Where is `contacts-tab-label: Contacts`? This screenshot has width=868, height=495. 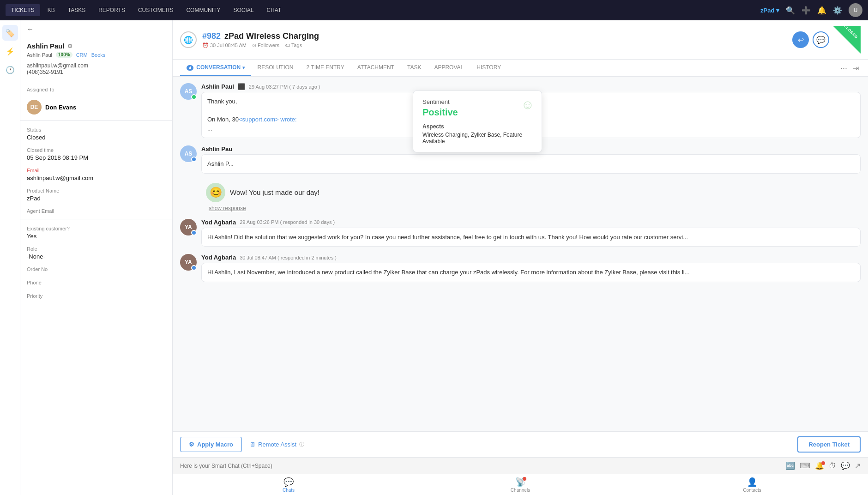
contacts-tab-label: Contacts is located at coordinates (752, 490).